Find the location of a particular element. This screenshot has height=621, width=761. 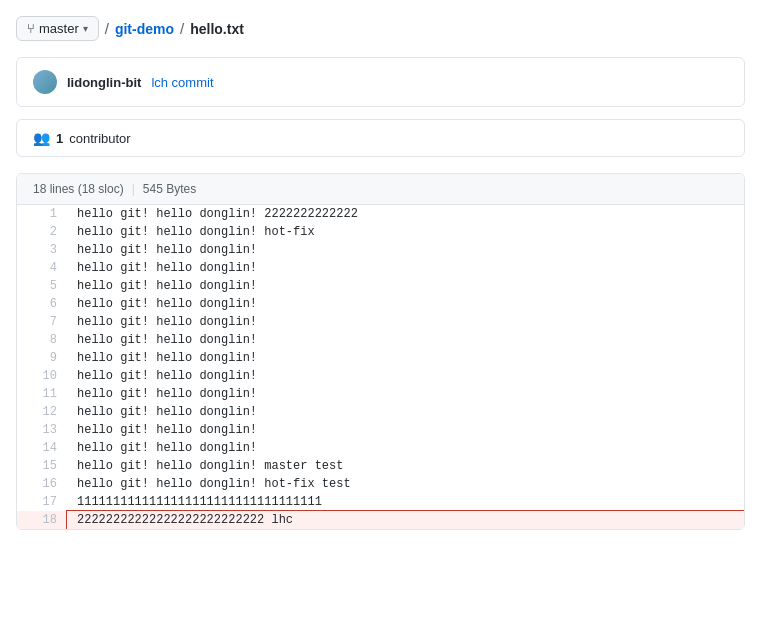

table-row: 16hello git! hello donglin! hot-fix test is located at coordinates (380, 484).